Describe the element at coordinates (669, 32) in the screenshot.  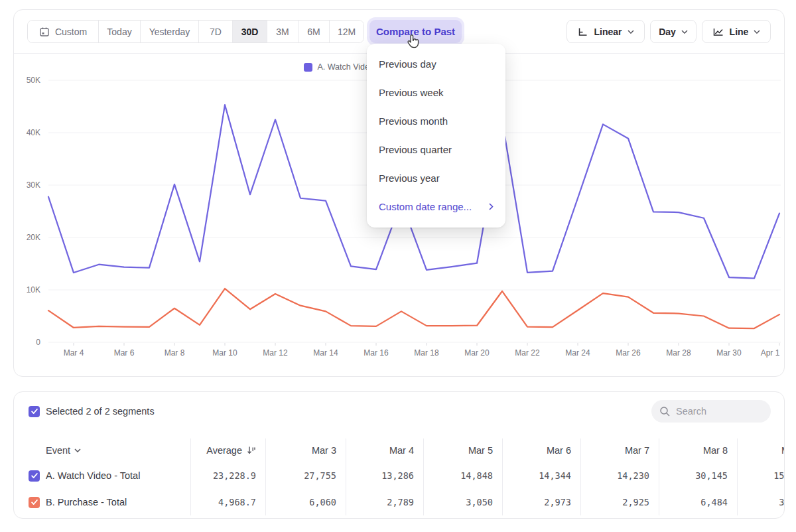
I see `chart-controls: Linear Day Line` at that location.